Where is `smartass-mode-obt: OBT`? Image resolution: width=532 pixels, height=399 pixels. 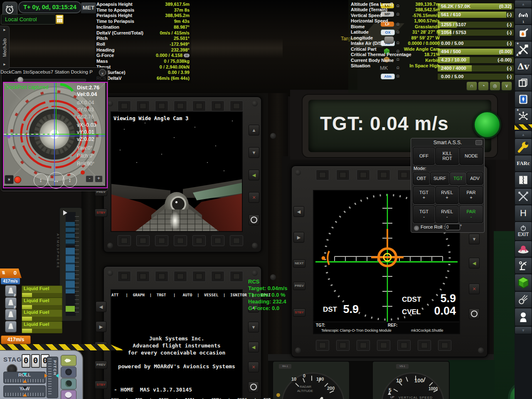 smartass-mode-obt: OBT is located at coordinates (421, 178).